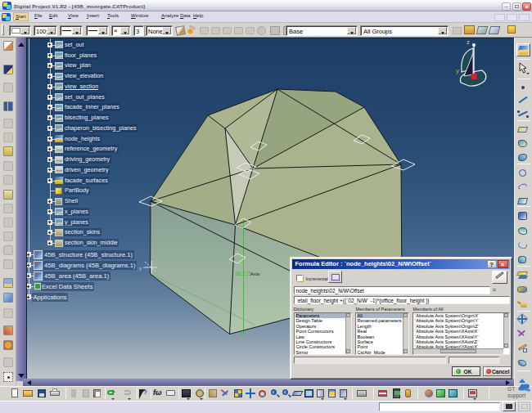 The image size is (532, 413). What do you see at coordinates (255, 274) in the screenshot?
I see `svg-text: Axis` at bounding box center [255, 274].